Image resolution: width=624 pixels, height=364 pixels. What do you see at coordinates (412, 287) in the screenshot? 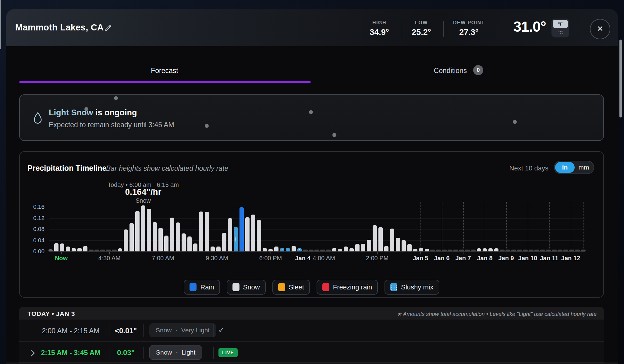
I see `legend-item-slush: Slushy mix` at bounding box center [412, 287].